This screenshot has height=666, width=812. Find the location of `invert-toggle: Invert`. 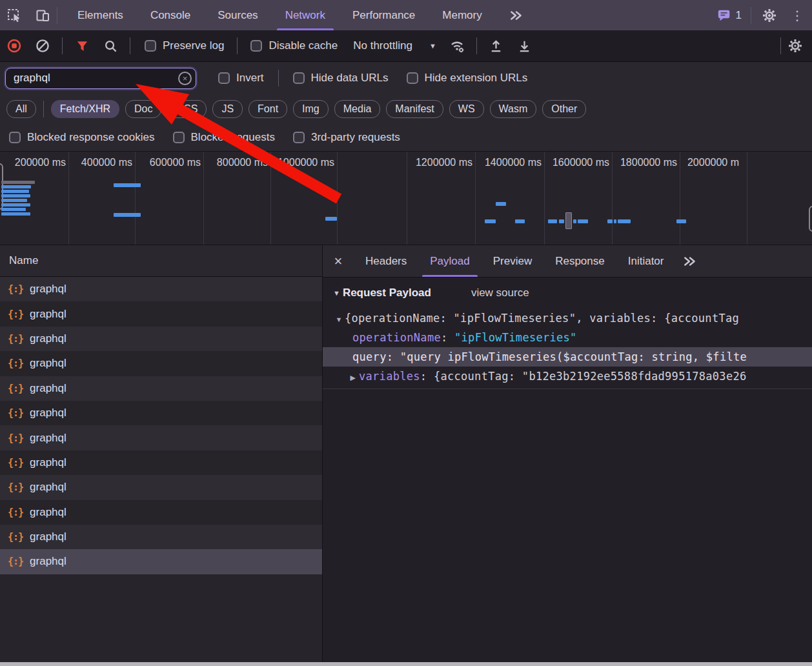

invert-toggle: Invert is located at coordinates (241, 78).